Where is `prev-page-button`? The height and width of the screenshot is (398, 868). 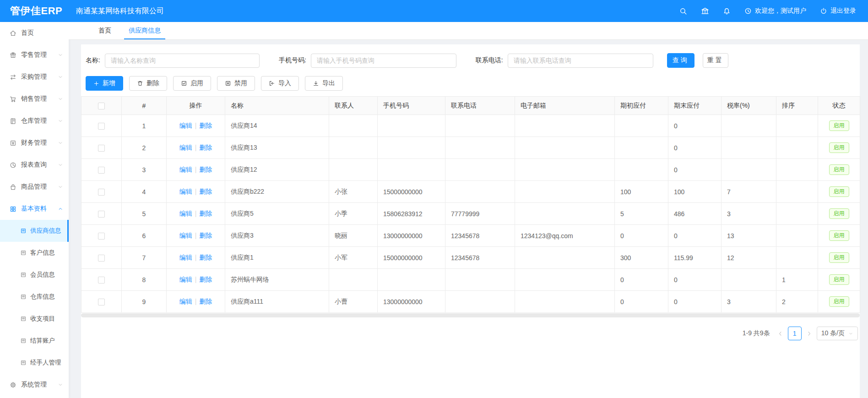 prev-page-button is located at coordinates (780, 333).